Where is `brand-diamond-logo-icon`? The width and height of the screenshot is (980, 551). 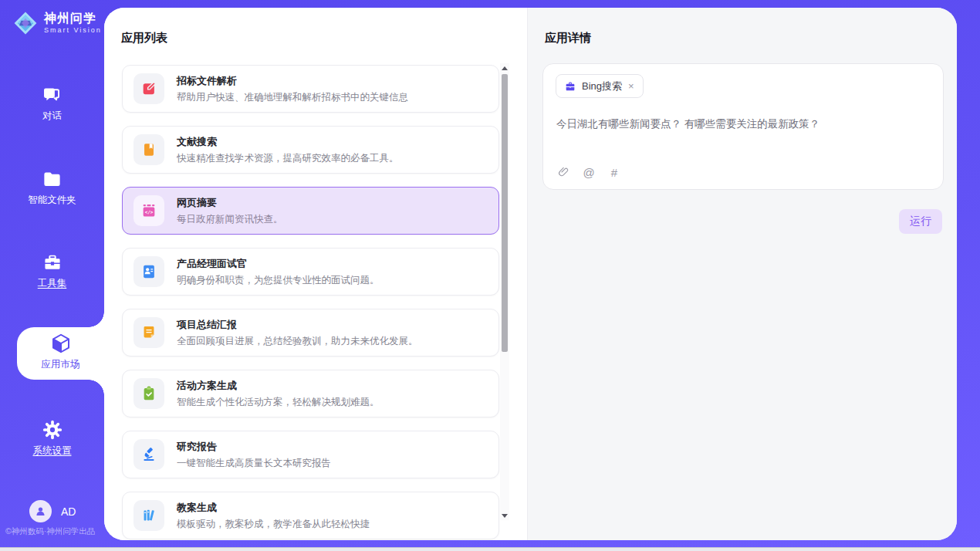
brand-diamond-logo-icon is located at coordinates (25, 23).